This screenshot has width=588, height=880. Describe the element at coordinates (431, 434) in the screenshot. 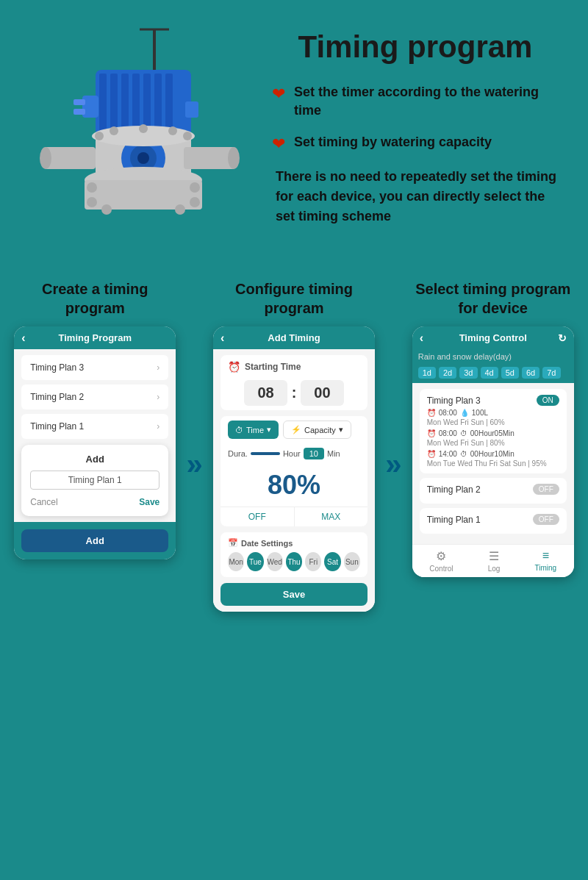

I see `clock-icon-p3-2: ⏰` at that location.